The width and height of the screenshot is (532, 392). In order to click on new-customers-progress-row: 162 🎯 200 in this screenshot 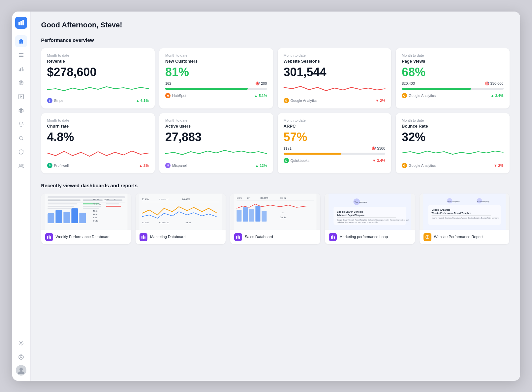, I will do `click(216, 84)`.